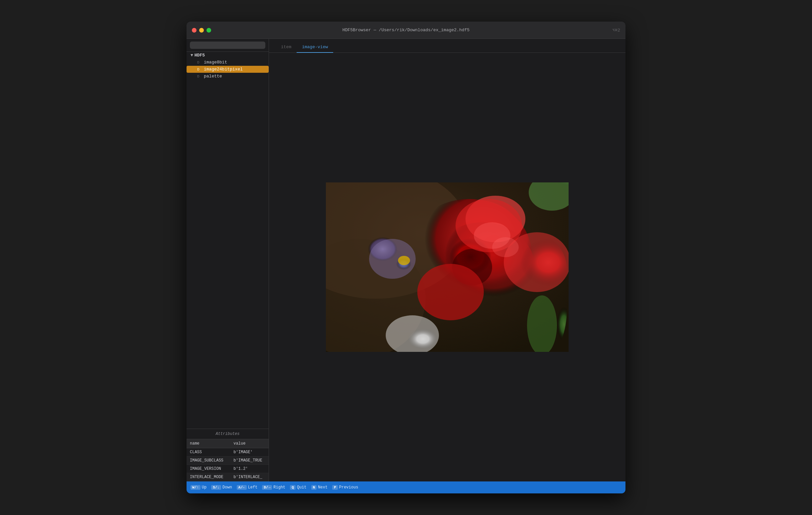 The width and height of the screenshot is (812, 515). What do you see at coordinates (322, 487) in the screenshot?
I see `status-item-next: N Next` at bounding box center [322, 487].